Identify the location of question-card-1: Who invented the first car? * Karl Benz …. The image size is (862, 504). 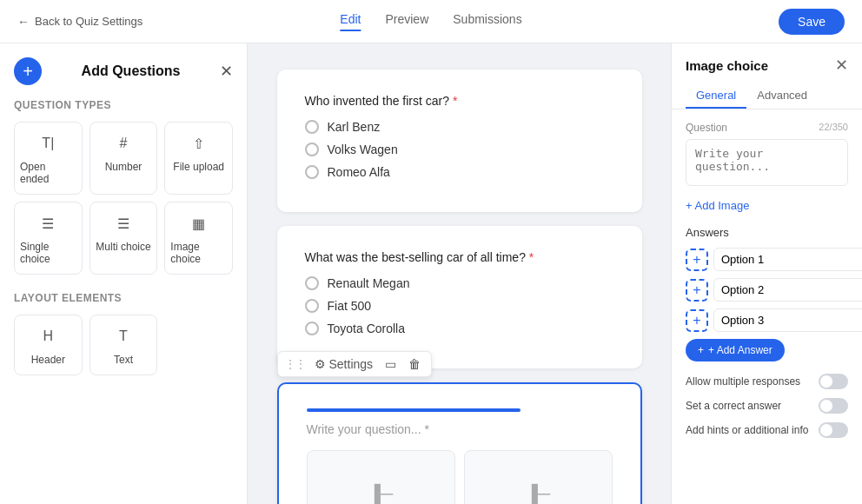
(460, 141).